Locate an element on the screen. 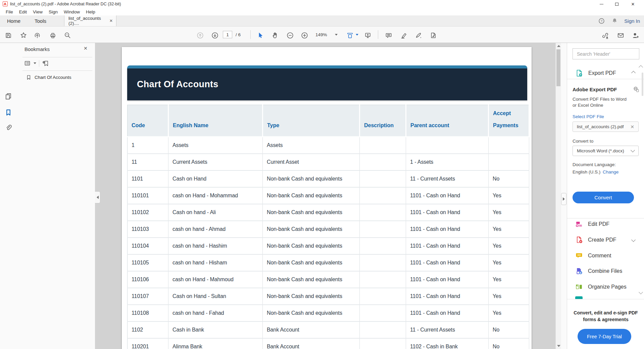 This screenshot has width=644, height=349. comment-tool-icon is located at coordinates (389, 35).